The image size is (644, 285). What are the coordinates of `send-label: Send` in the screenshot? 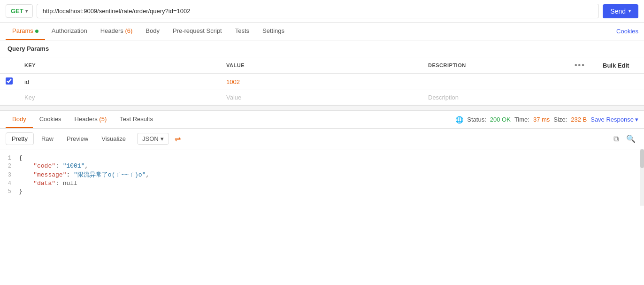 It's located at (618, 11).